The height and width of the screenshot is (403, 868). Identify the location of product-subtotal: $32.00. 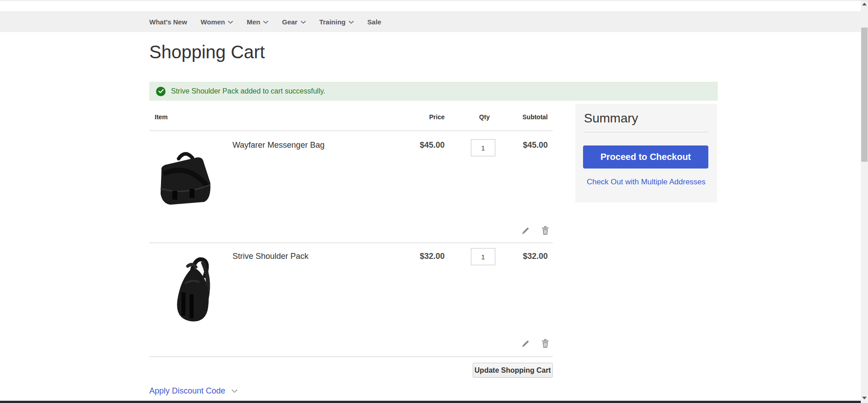
(536, 257).